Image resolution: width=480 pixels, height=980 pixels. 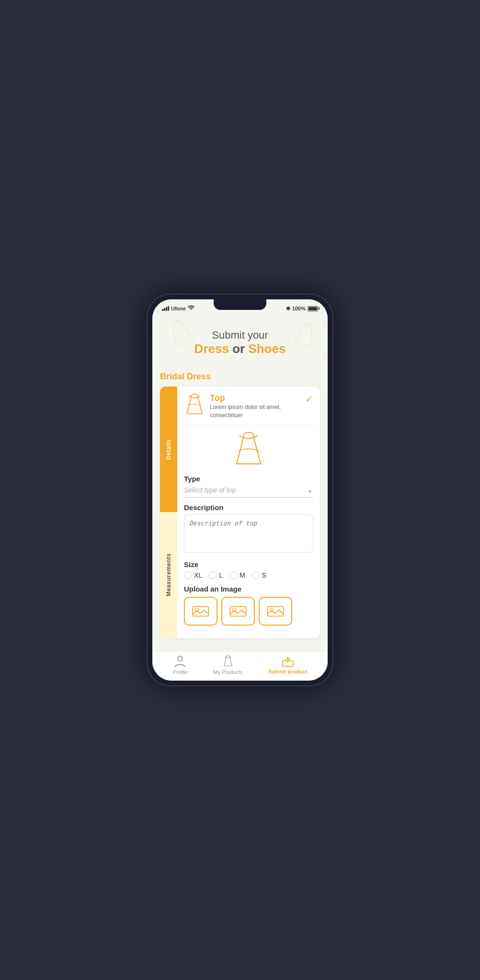 What do you see at coordinates (240, 341) in the screenshot?
I see `header-section: Submit your Dress or Shoes` at bounding box center [240, 341].